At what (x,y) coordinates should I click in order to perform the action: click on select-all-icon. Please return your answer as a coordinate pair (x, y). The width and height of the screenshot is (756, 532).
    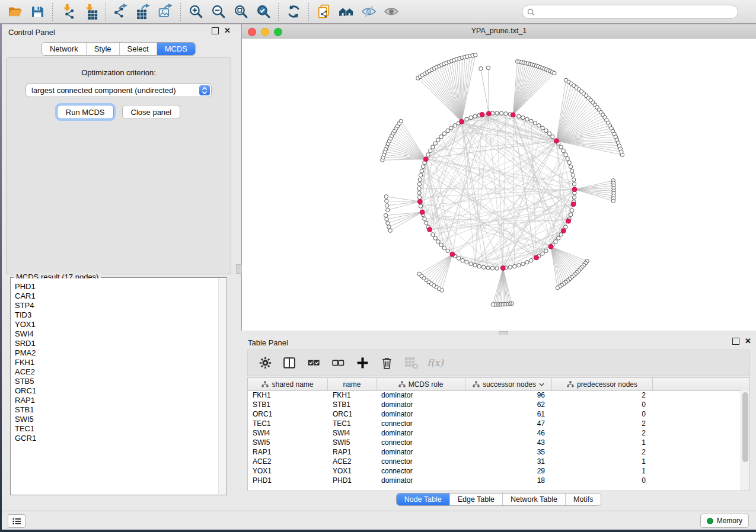
    Looking at the image, I should click on (314, 363).